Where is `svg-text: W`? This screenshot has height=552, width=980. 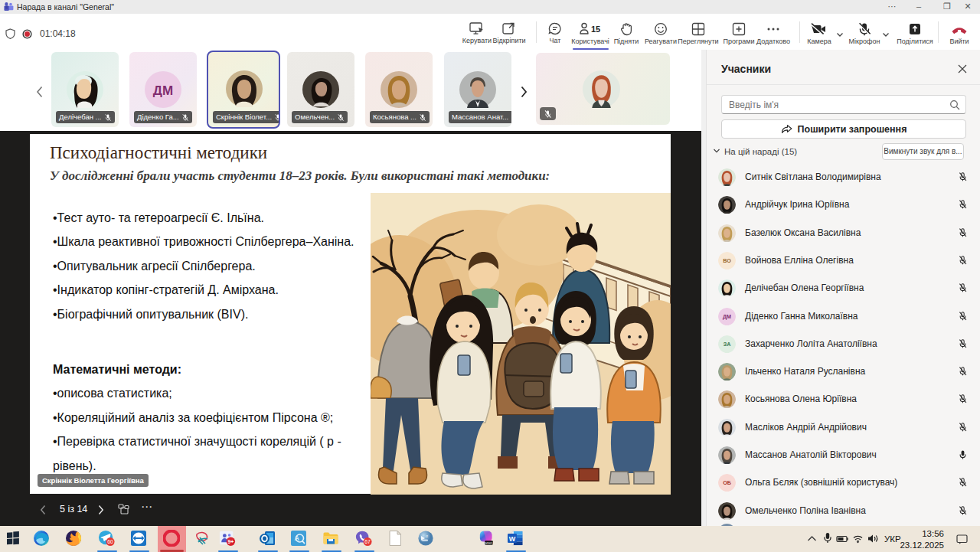
svg-text: W is located at coordinates (513, 539).